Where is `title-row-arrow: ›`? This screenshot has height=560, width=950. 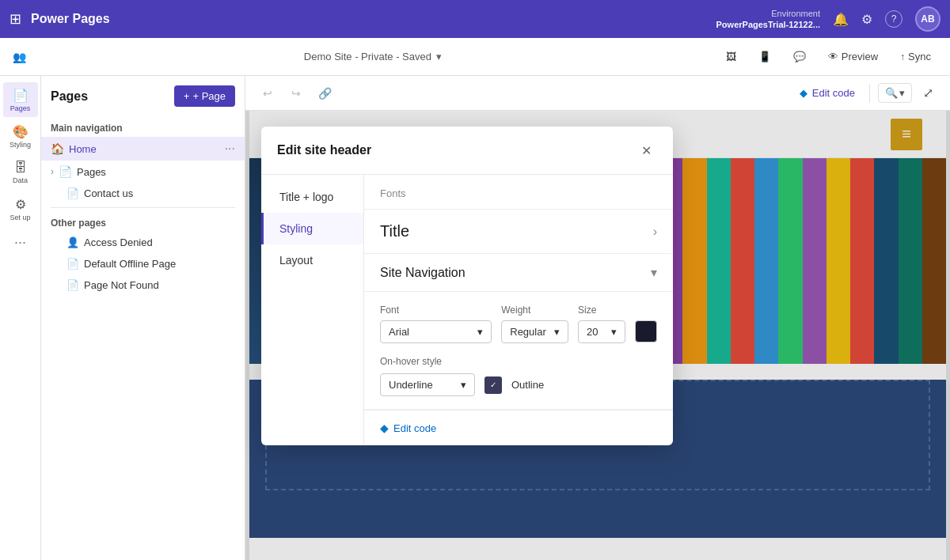
title-row-arrow: › is located at coordinates (656, 232).